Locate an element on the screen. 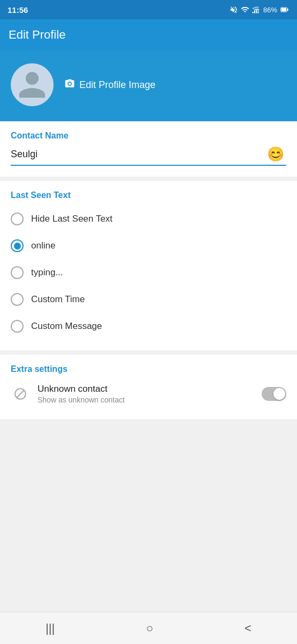 Image resolution: width=297 pixels, height=644 pixels. radio-item-typing: typing... is located at coordinates (148, 273).